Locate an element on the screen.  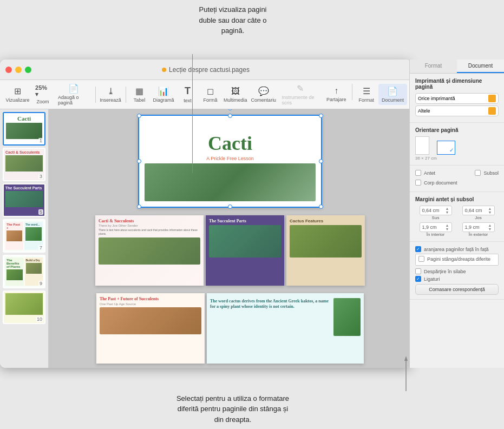
margins-section: Margini antet și subsol 0,64 cm ▲ ▼ Sus … is located at coordinates (457, 217).